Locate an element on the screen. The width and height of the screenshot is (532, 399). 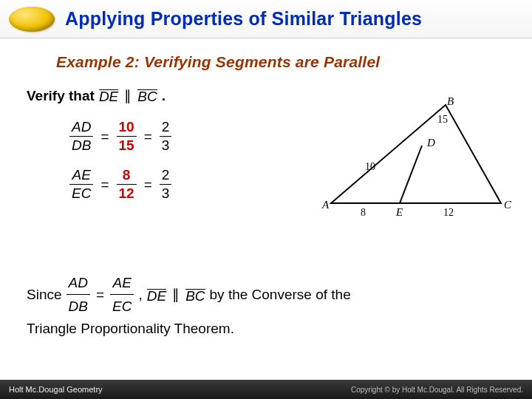
conc-comma: , is located at coordinates (140, 294).